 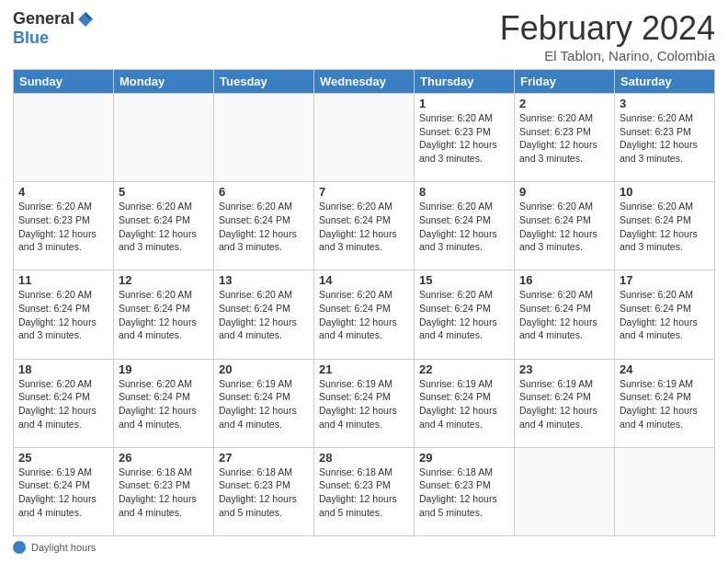 I want to click on calendar-cell: 15Sunrise: 6:20 AMSunset: 6:24 PMDayligh…, so click(x=465, y=315).